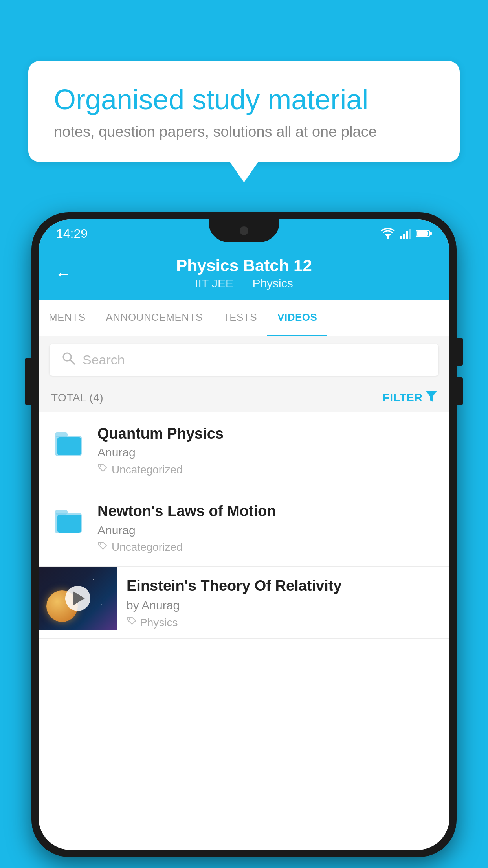 This screenshot has height=868, width=488. I want to click on app-header: ← Physics Batch 12 IIT JEE Physics, so click(244, 274).